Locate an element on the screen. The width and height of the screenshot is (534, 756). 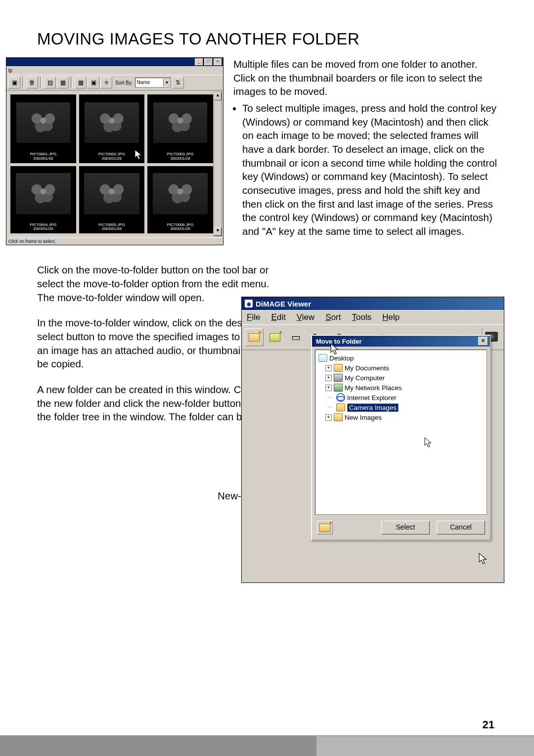
menu-tools: Tools is located at coordinates (361, 317).